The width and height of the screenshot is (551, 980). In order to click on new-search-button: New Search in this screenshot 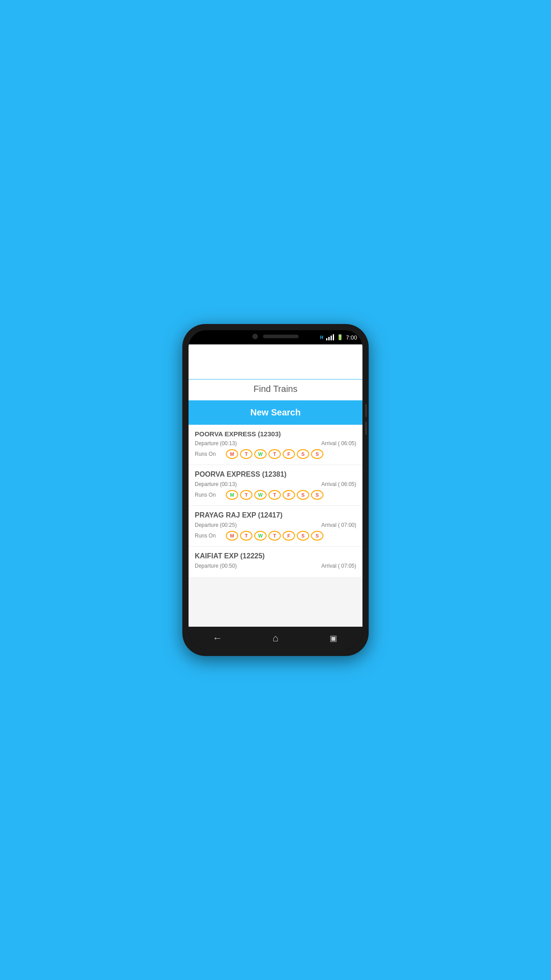, I will do `click(276, 413)`.